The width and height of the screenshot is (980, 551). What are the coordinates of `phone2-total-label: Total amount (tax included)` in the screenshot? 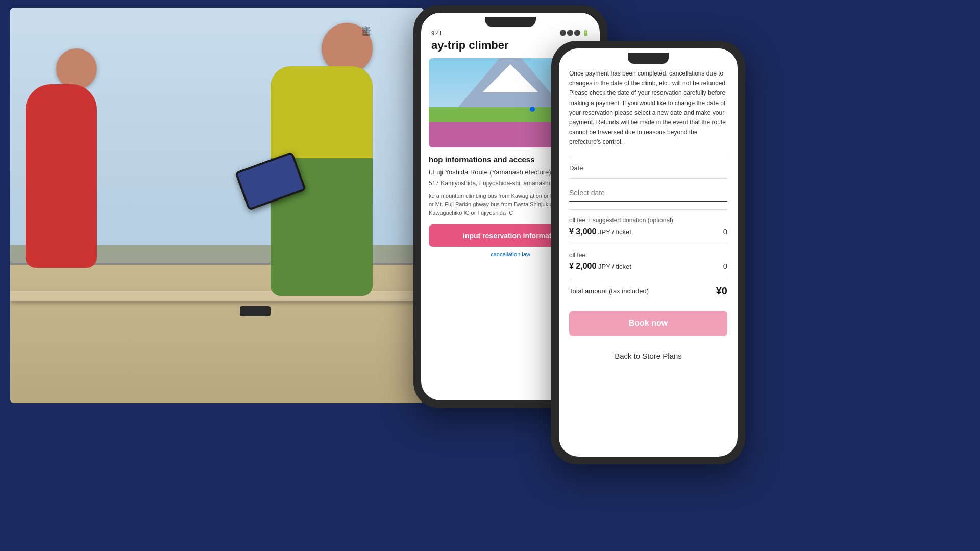 It's located at (609, 291).